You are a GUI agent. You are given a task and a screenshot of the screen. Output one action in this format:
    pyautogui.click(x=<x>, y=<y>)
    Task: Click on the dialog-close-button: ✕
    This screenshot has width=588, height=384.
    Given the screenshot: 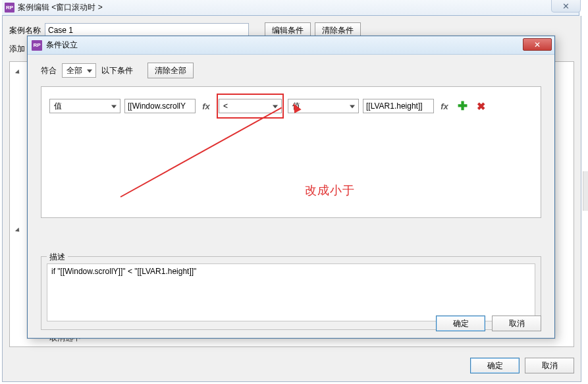 What is the action you would take?
    pyautogui.click(x=537, y=45)
    